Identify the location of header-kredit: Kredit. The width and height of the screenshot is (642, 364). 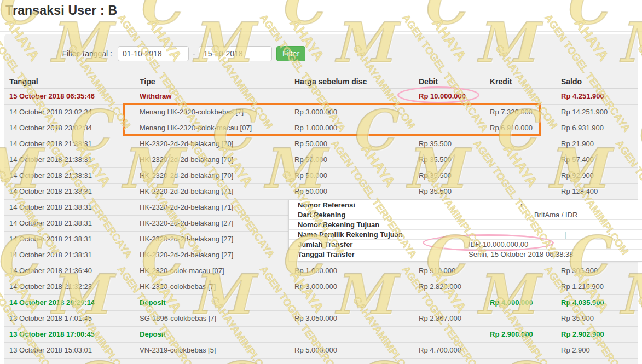
(525, 83).